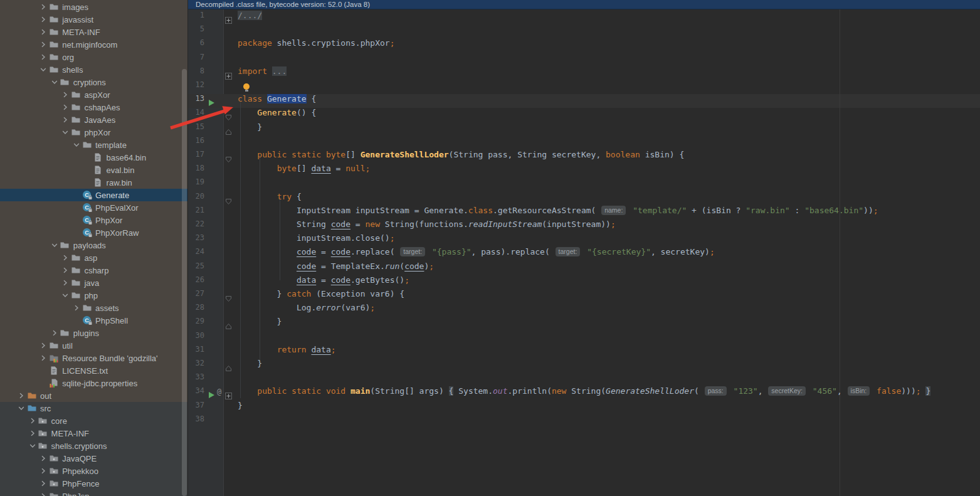  Describe the element at coordinates (584, 213) in the screenshot. I see `code-line-21: 21 InputStream inputStream = Generate.cl…` at that location.